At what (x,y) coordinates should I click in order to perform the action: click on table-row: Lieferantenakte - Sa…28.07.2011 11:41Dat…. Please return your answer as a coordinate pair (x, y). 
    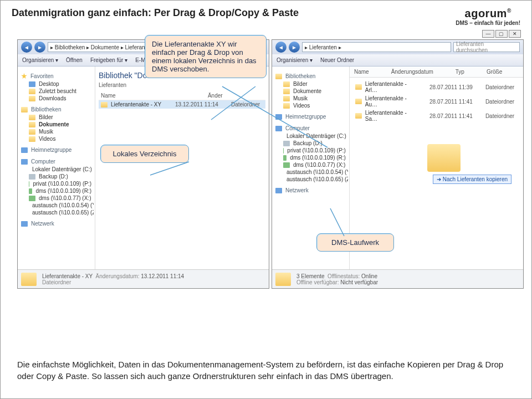
    Looking at the image, I should click on (437, 116).